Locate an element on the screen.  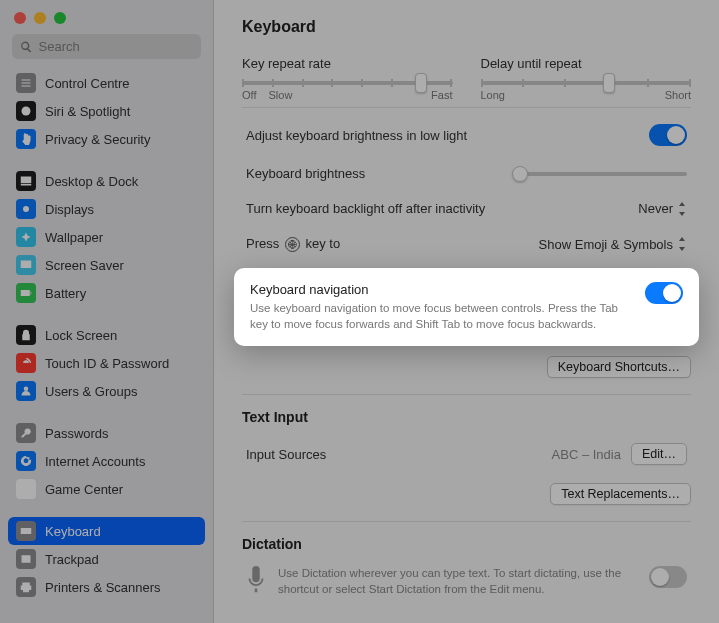
key-repeat-slider is located at coordinates (348, 83).